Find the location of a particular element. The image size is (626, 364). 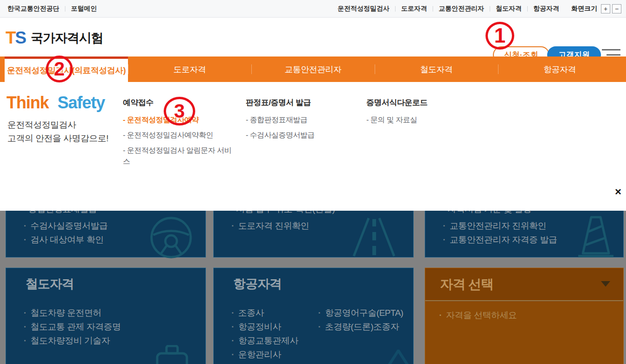

promo-title-think: Think is located at coordinates (28, 103).